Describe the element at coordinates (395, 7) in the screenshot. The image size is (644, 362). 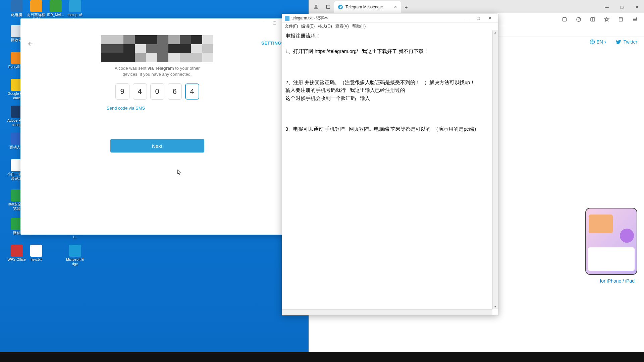
I see `tab-close-icon: ✕` at that location.